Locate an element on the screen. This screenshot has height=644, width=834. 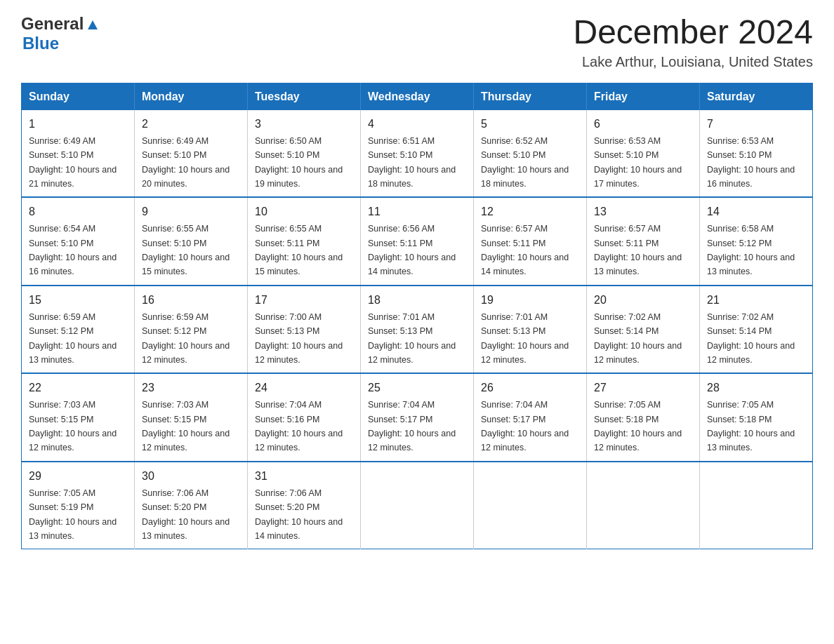
day-number: 21 is located at coordinates (756, 300).